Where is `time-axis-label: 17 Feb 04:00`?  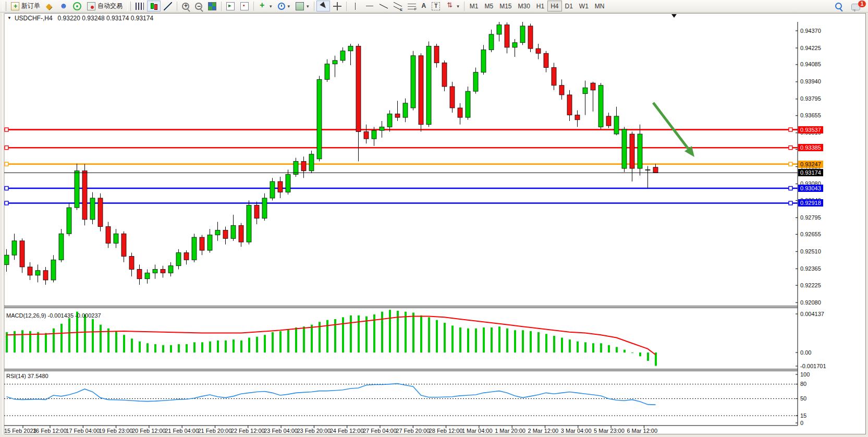 time-axis-label: 17 Feb 04:00 is located at coordinates (82, 431).